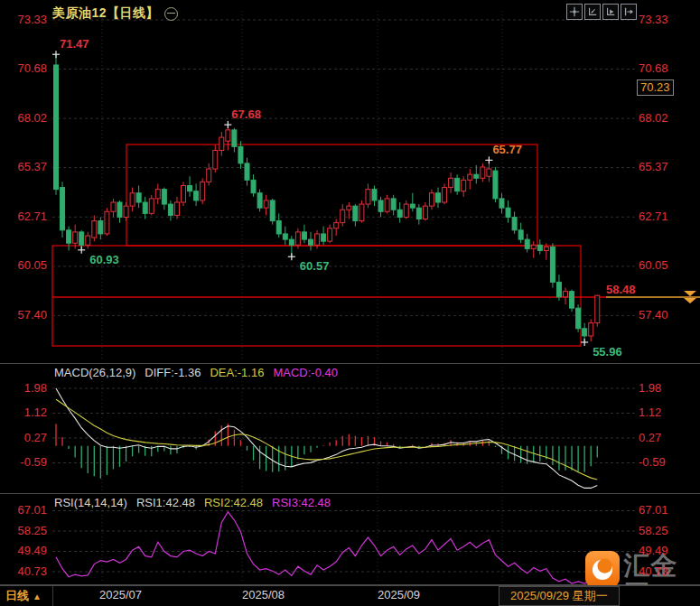  Describe the element at coordinates (37, 596) in the screenshot. I see `chevron-up-icon: ▲` at that location.